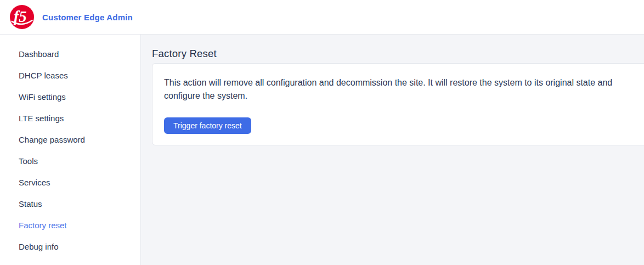 This screenshot has width=644, height=265. What do you see at coordinates (70, 54) in the screenshot?
I see `sidebar-item-dashboard: Dashboard` at bounding box center [70, 54].